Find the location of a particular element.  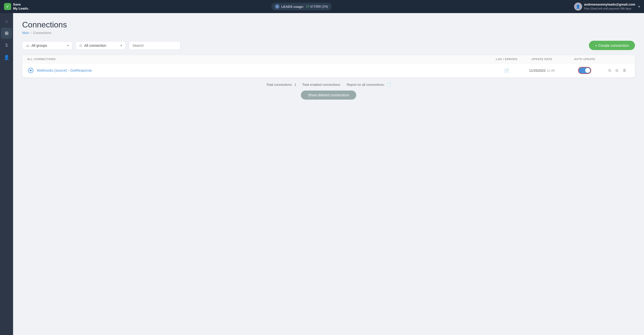

group-filter-chevron: ▾ is located at coordinates (68, 46).